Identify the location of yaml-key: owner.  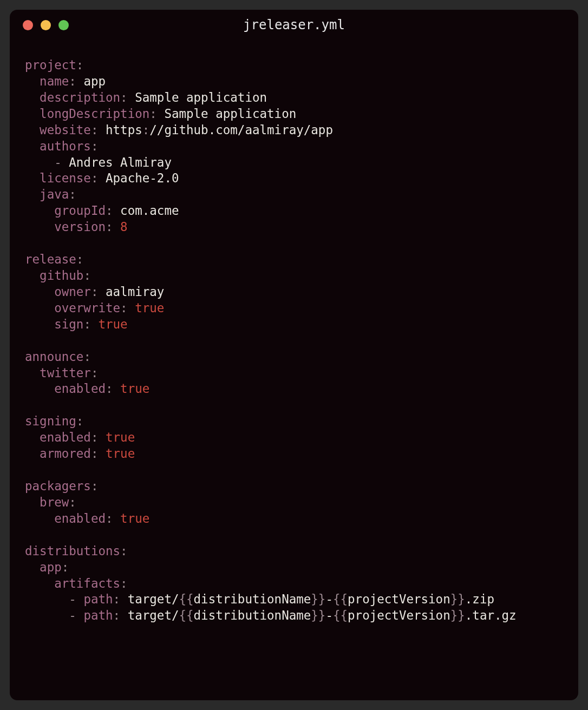
(73, 292).